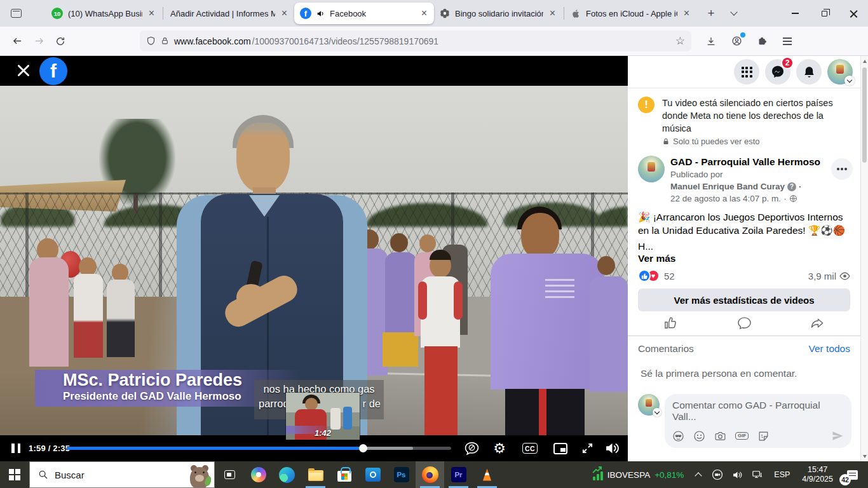 This screenshot has height=488, width=868. What do you see at coordinates (430, 475) in the screenshot?
I see `taskbar-firefox-active` at bounding box center [430, 475].